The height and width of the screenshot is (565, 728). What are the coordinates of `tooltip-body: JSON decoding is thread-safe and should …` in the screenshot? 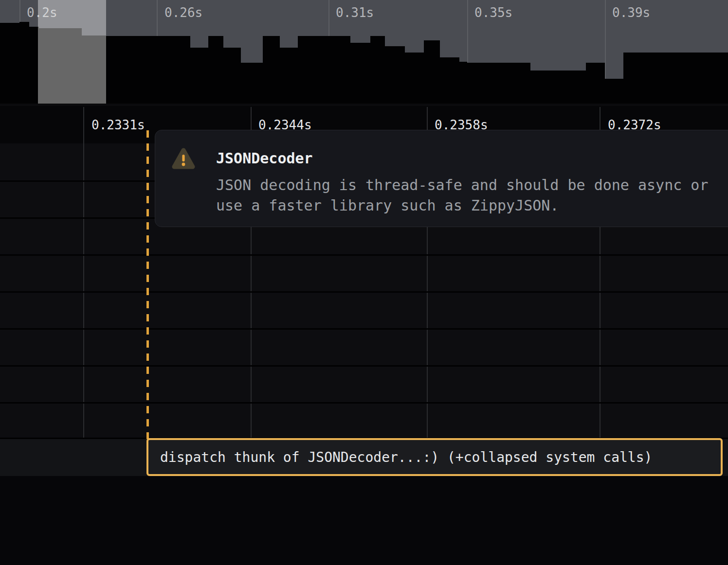 It's located at (462, 195).